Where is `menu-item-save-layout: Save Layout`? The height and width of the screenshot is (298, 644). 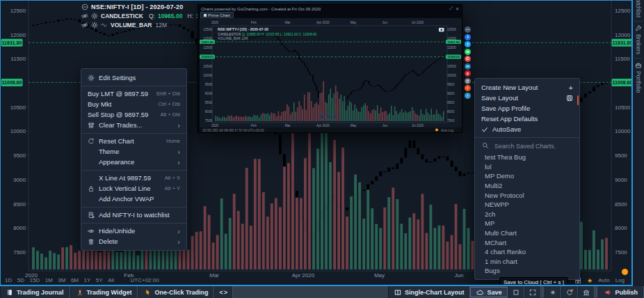
menu-item-save-layout: Save Layout is located at coordinates (527, 97).